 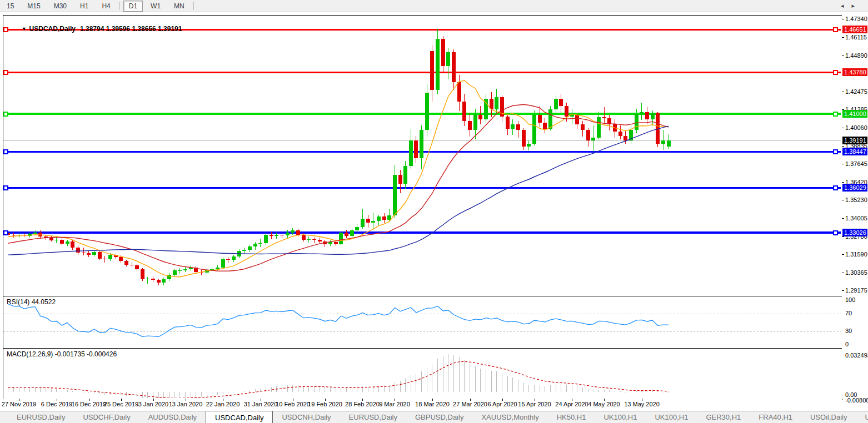 I want to click on date-axis-label: 6 Dec 2019, so click(x=57, y=404).